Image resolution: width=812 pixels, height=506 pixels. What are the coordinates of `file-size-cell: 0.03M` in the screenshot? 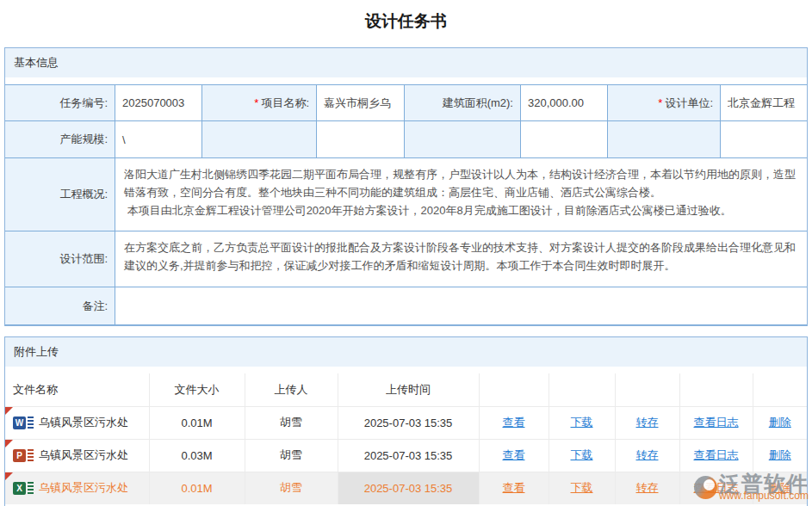 It's located at (196, 455).